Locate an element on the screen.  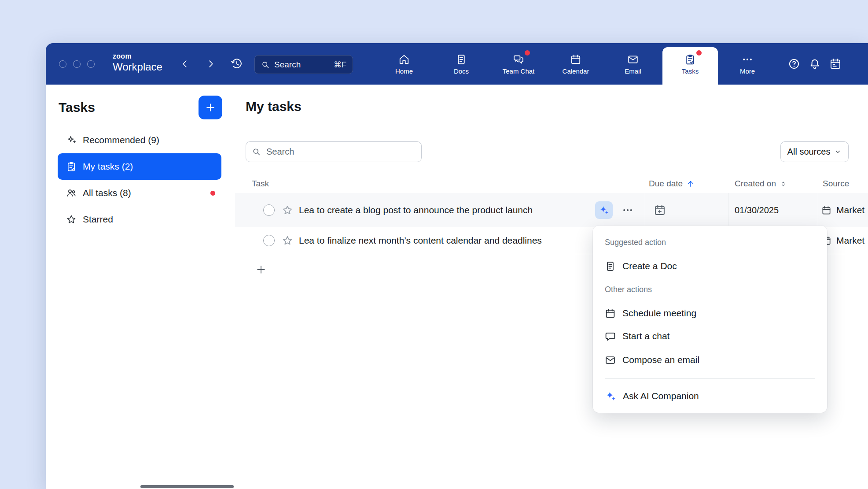
nav-tasks-label: Tasks is located at coordinates (690, 71).